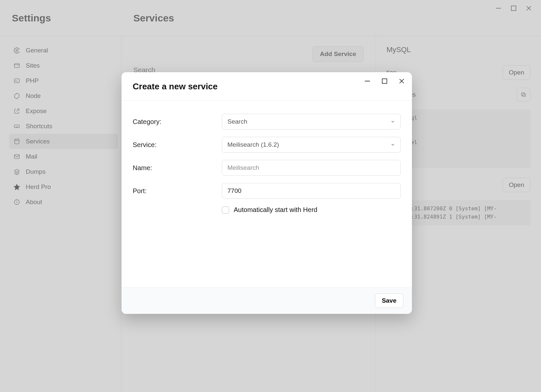 The width and height of the screenshot is (541, 392). What do you see at coordinates (275, 210) in the screenshot?
I see `autostart-label: Automatically start with Herd` at bounding box center [275, 210].